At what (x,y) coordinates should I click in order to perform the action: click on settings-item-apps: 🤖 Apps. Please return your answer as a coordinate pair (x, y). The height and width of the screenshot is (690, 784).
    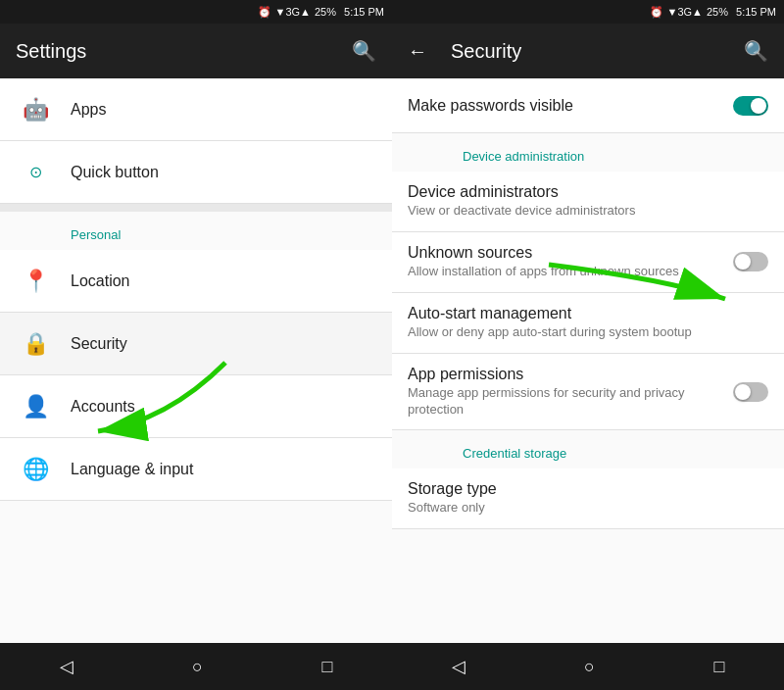
    Looking at the image, I should click on (196, 110).